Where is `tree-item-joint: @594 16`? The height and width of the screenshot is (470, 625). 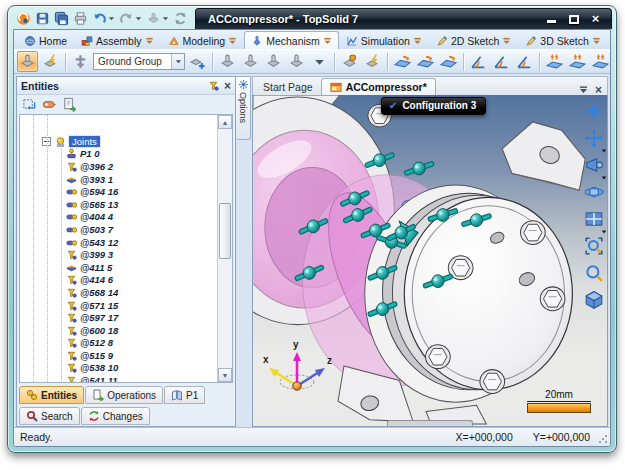
tree-item-joint: @594 16 is located at coordinates (118, 192).